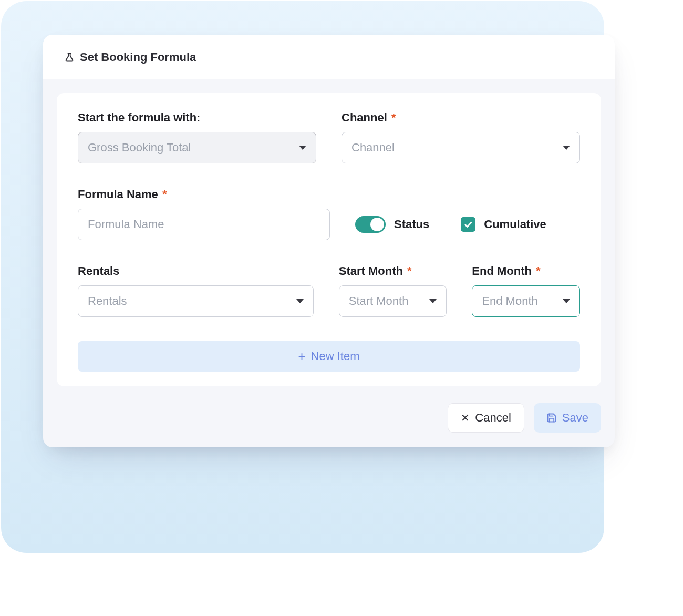 The image size is (683, 616). Describe the element at coordinates (485, 418) in the screenshot. I see `cancel-button: ✕ Cancel` at that location.